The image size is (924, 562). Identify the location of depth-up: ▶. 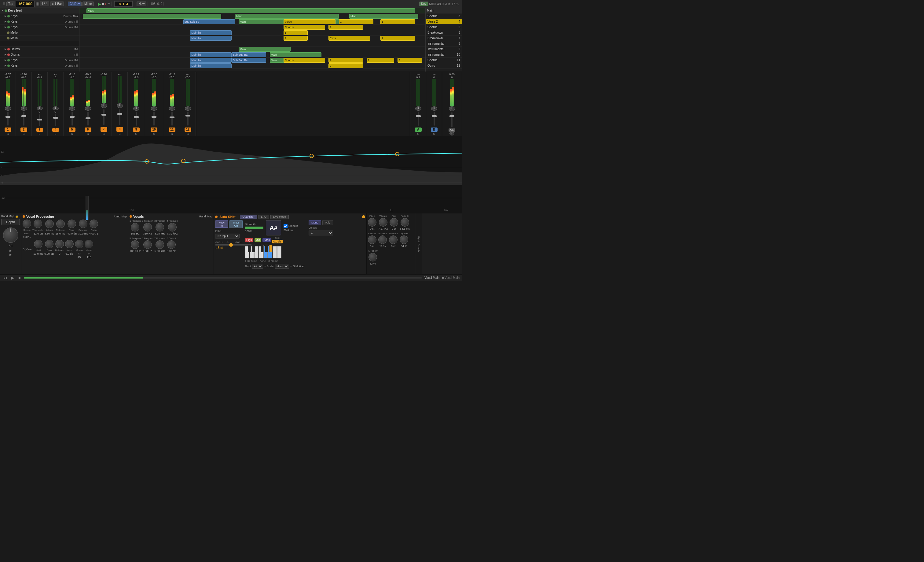
(10, 251).